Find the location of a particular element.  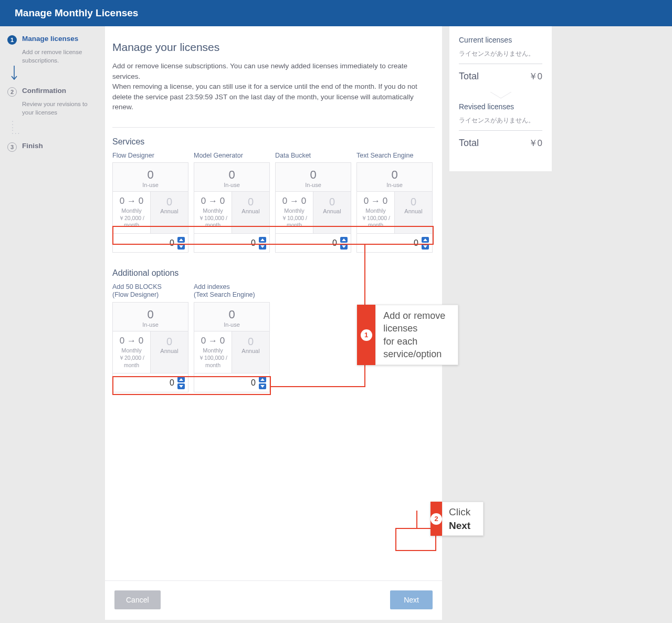

monthly-cell: 0 → 0 Monthly ￥100,000 / month is located at coordinates (376, 212).